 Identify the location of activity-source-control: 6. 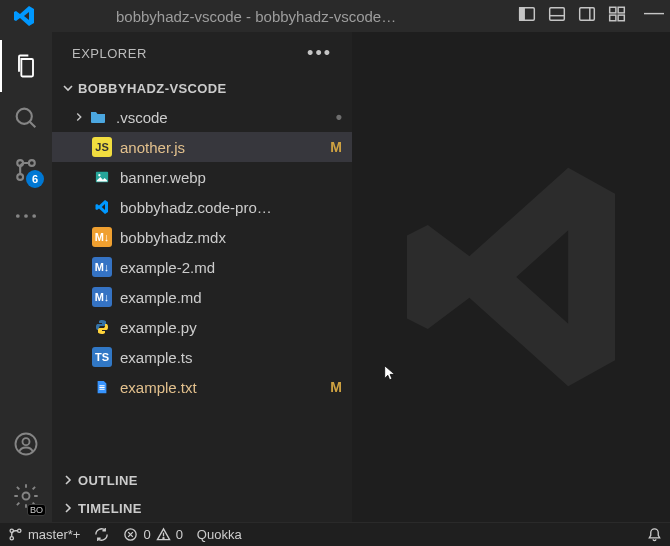
(26, 170).